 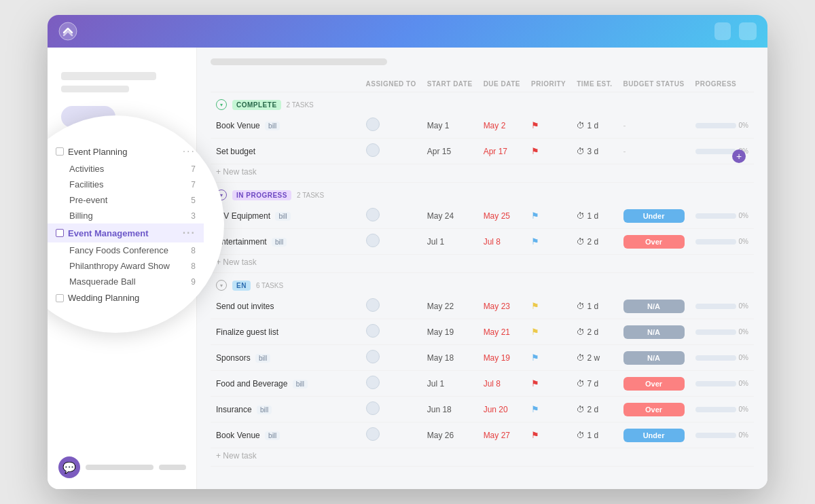 What do you see at coordinates (242, 285) in the screenshot?
I see `group-badge-open: EN` at bounding box center [242, 285].